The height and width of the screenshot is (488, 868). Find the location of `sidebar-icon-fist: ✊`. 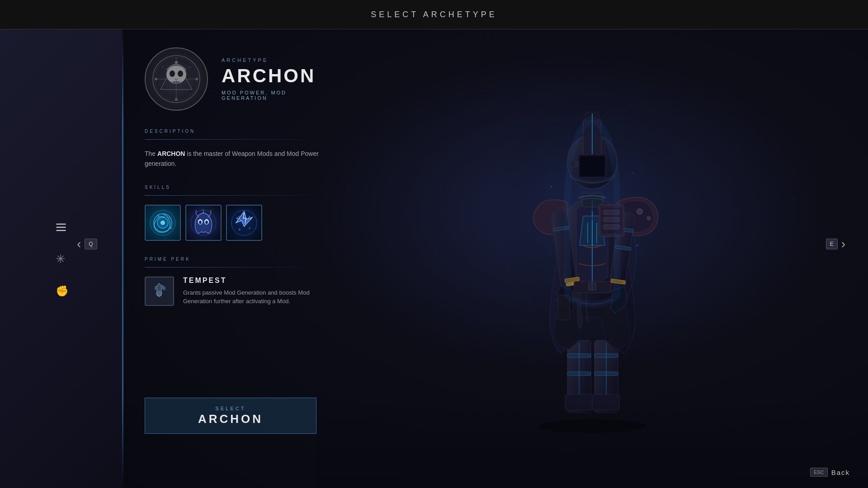

sidebar-icon-fist: ✊ is located at coordinates (61, 291).